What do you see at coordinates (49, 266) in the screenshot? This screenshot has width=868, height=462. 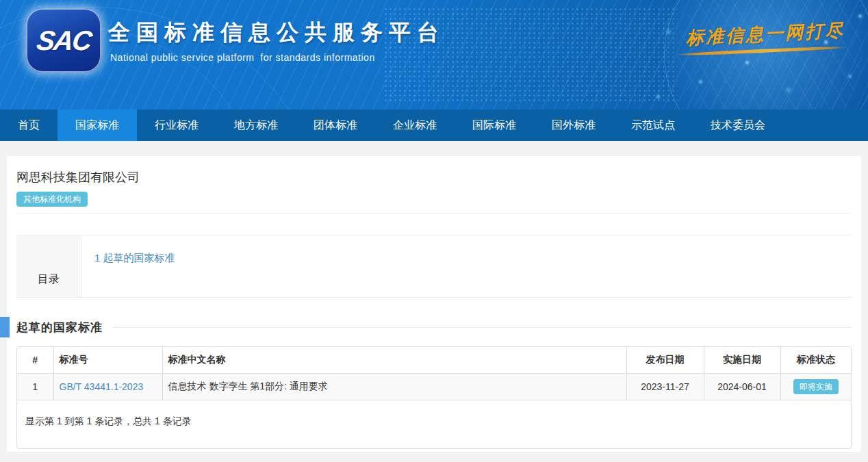 I see `catalog-label: 目录` at bounding box center [49, 266].